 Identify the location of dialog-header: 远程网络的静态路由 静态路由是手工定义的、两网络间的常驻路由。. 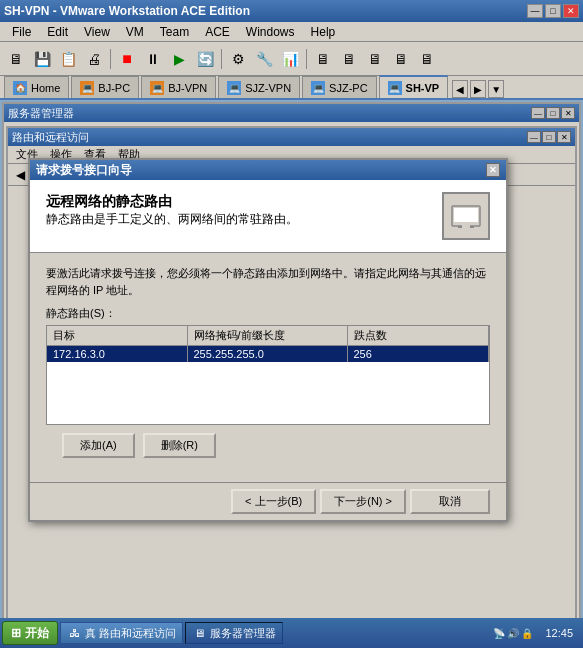
(268, 216).